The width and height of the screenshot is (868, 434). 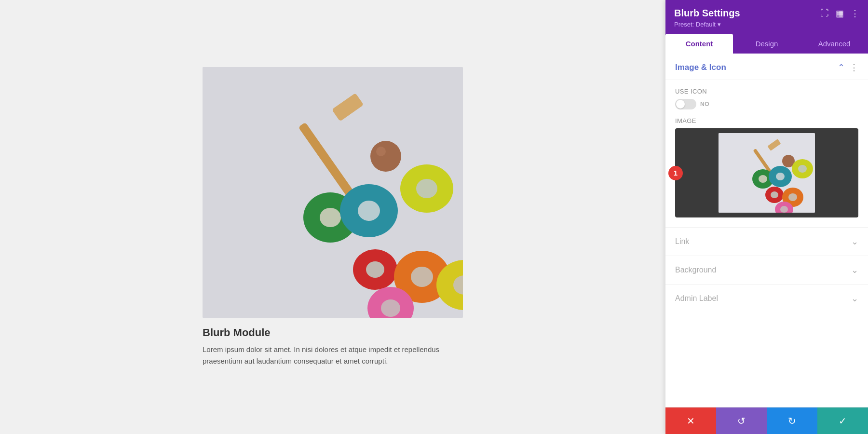 What do you see at coordinates (742, 421) in the screenshot?
I see `undo-icon: ↺` at bounding box center [742, 421].